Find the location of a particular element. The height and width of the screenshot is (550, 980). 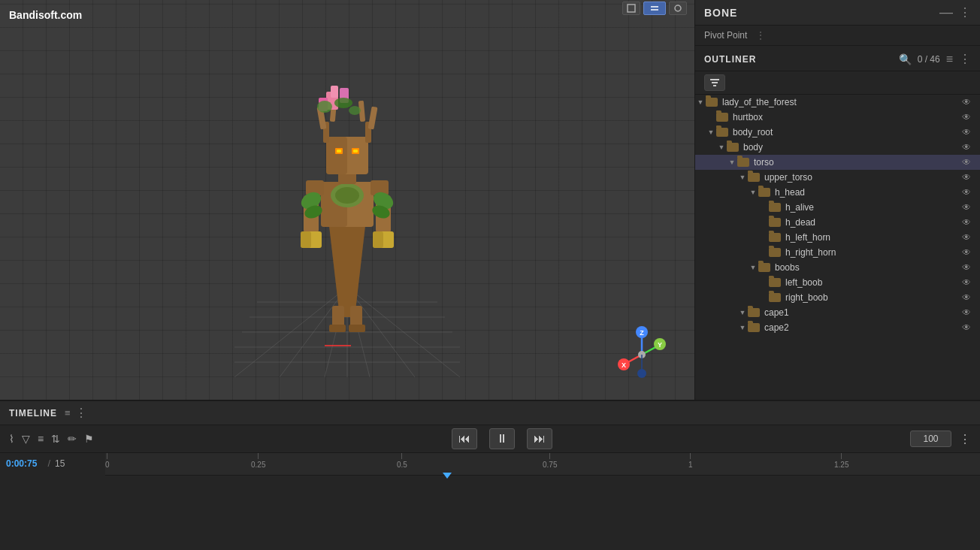

timeline-more-btn: ⋮ is located at coordinates (965, 439).